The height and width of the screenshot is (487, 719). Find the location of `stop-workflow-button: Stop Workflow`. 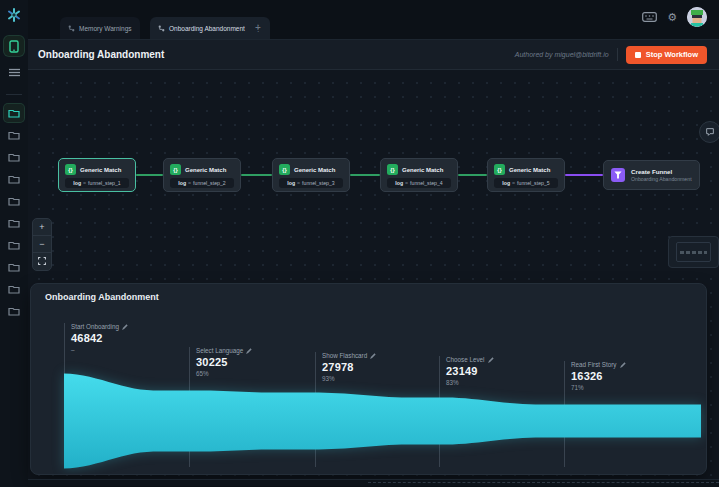

stop-workflow-button: Stop Workflow is located at coordinates (666, 55).